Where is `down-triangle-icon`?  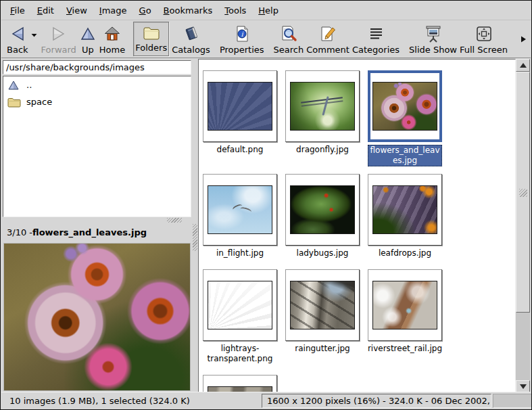 down-triangle-icon is located at coordinates (523, 387).